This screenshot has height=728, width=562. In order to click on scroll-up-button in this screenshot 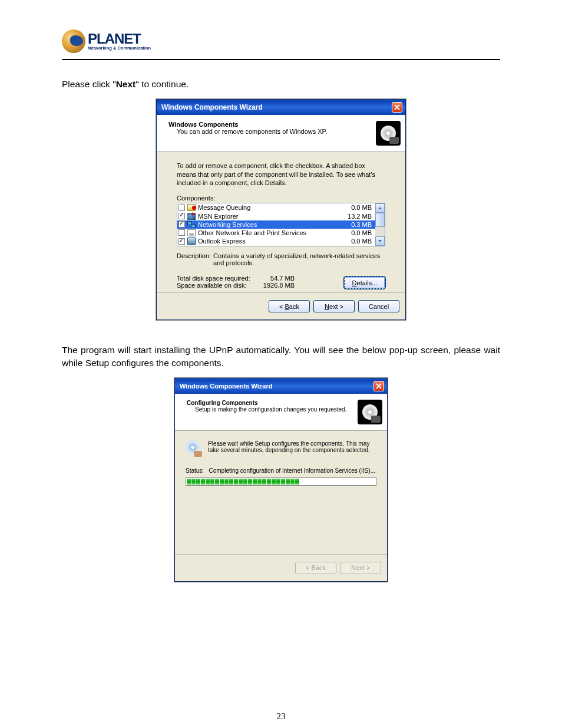, I will do `click(380, 208)`.